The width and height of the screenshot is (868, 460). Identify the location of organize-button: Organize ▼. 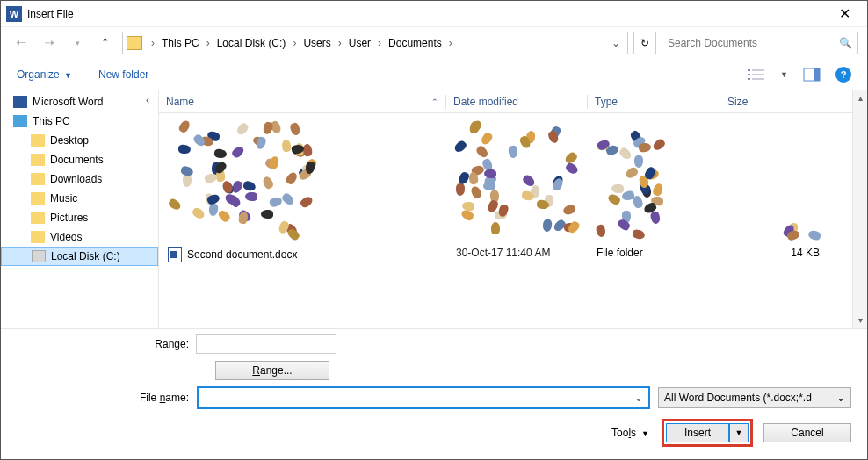
(44, 75).